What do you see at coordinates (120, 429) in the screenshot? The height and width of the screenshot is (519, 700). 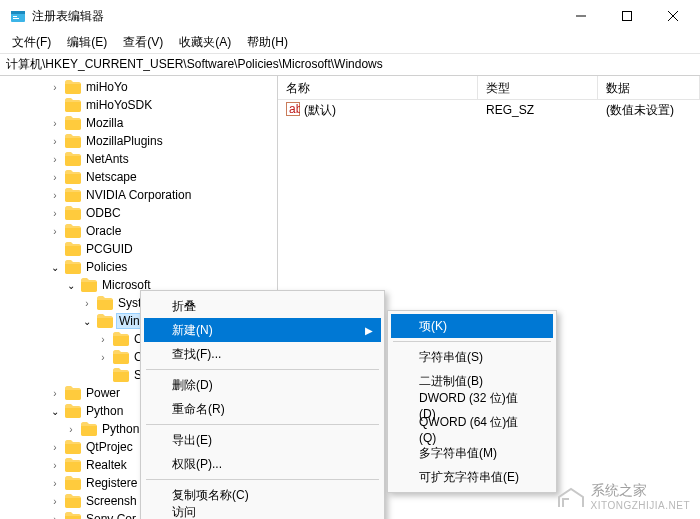 I see `tree-label: Python` at bounding box center [120, 429].